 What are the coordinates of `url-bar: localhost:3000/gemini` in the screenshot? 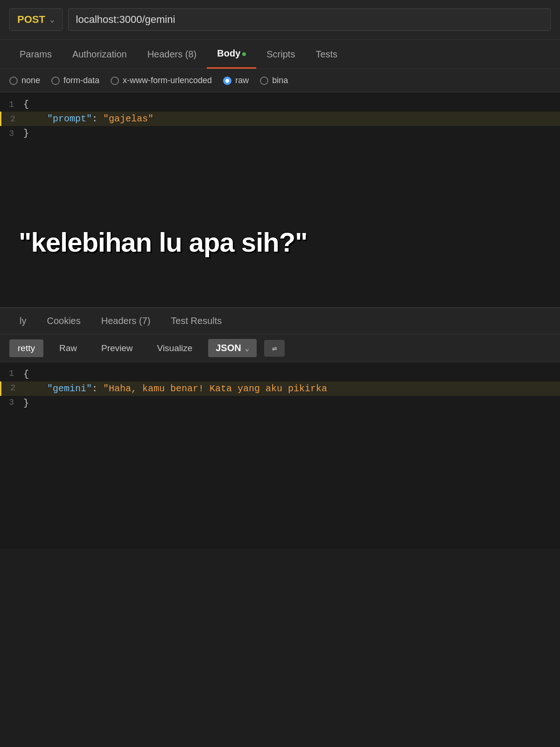 It's located at (309, 20).